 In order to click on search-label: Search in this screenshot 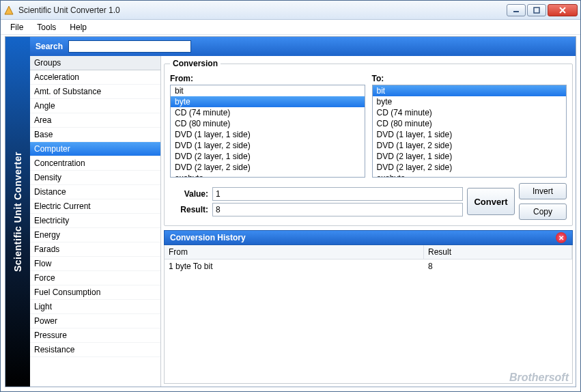, I will do `click(49, 46)`.